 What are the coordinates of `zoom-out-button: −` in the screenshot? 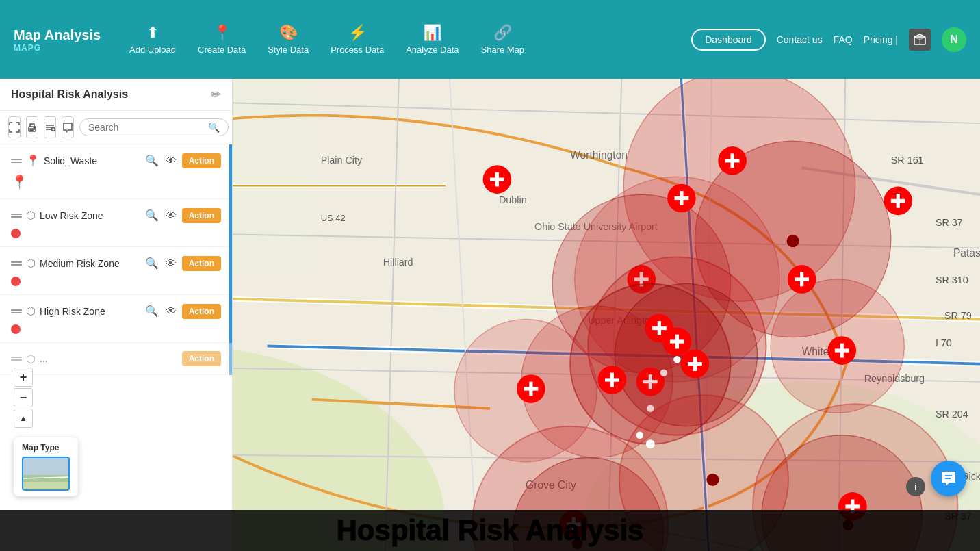 It's located at (23, 398).